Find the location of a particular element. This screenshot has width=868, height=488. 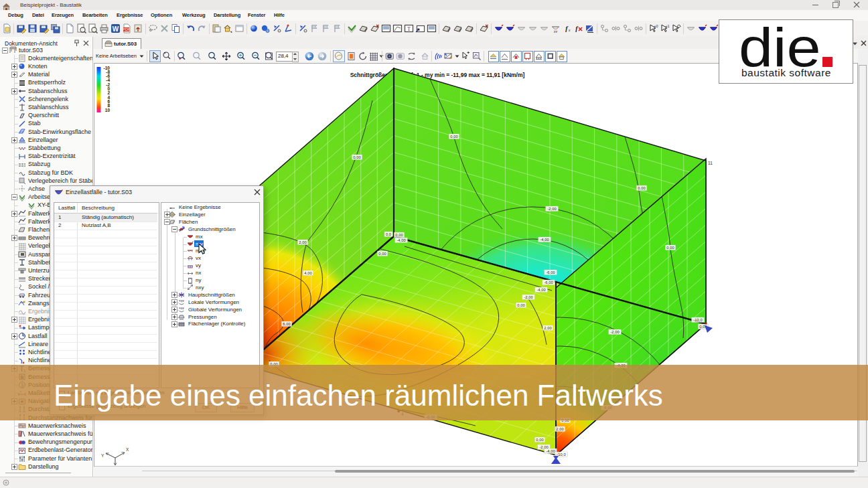

svg-text: 4,00 is located at coordinates (308, 273).